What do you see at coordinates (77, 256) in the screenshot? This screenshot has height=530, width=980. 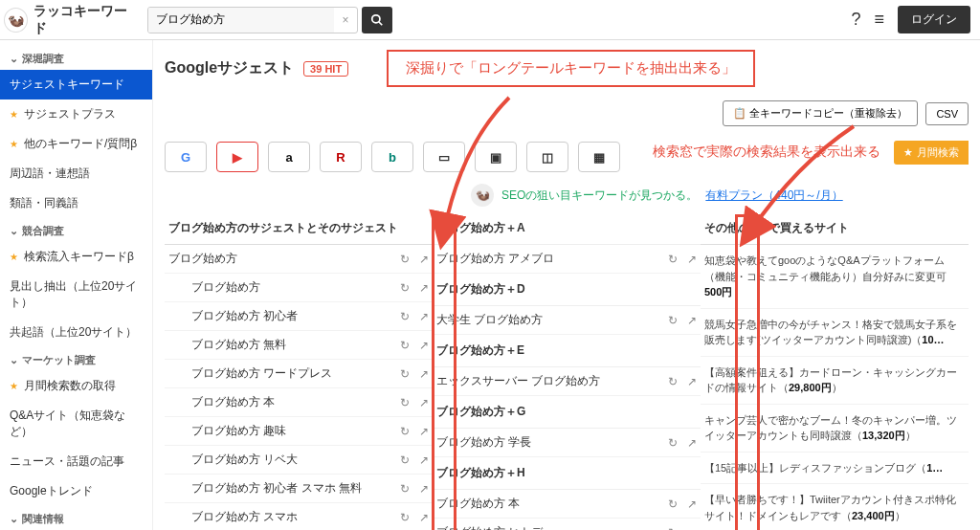 I see `sidebar-item: ★検索流入キーワードβ` at bounding box center [77, 256].